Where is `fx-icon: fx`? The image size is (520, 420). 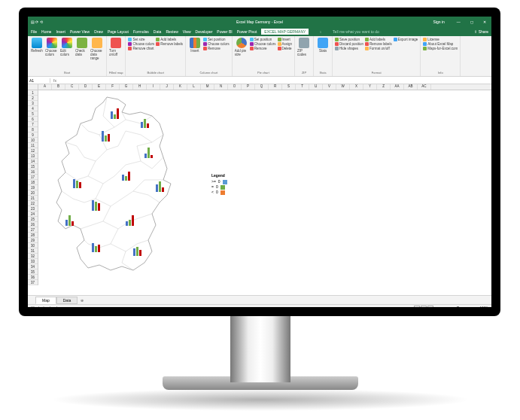
fx-icon: fx is located at coordinates (55, 81).